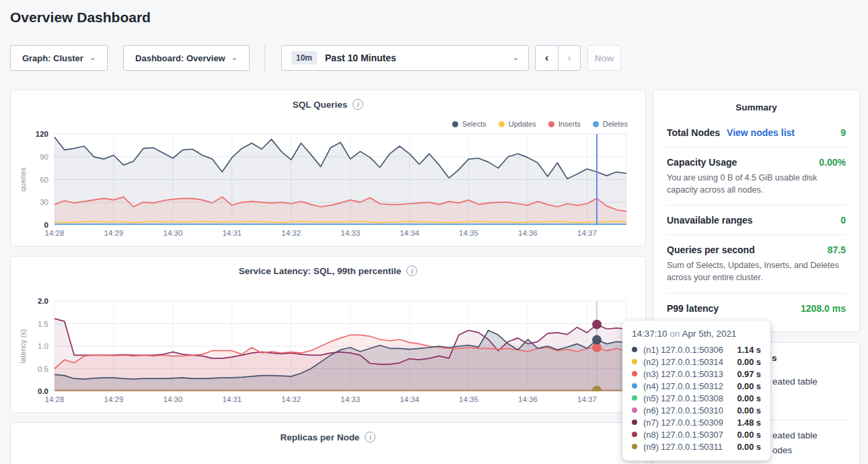 This screenshot has height=464, width=868. I want to click on node-latency-value: 1.14 s, so click(749, 350).